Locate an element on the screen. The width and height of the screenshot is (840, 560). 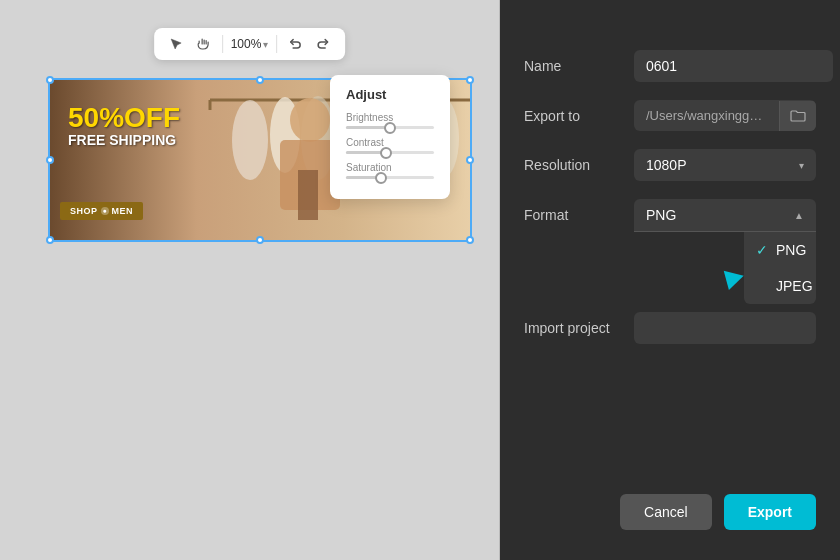
export-path-field: /Users/wangxingguo/... is located at coordinates (725, 116).